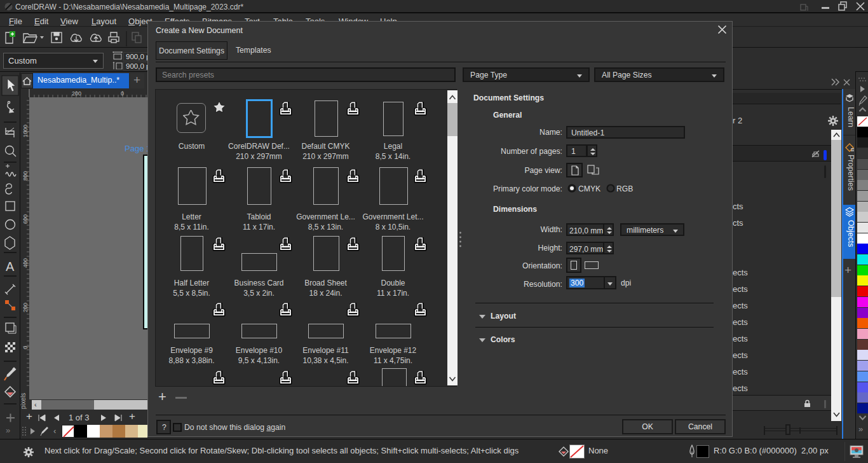  Describe the element at coordinates (25, 131) in the screenshot. I see `svg-text: 1000` at that location.